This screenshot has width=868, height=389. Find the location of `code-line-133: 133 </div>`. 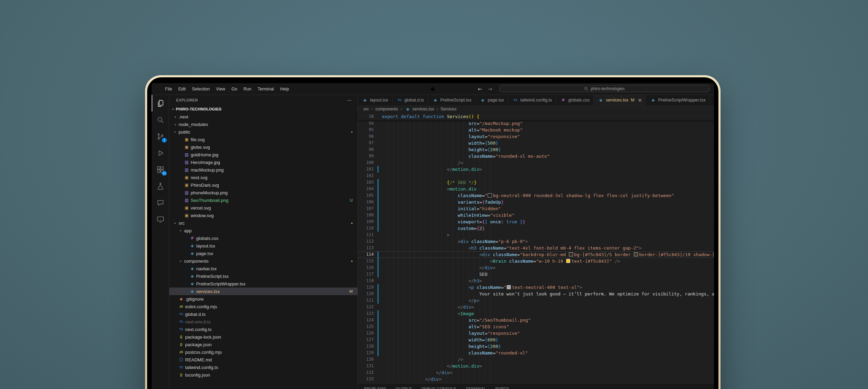

code-line-133: 133 </div> is located at coordinates (536, 379).